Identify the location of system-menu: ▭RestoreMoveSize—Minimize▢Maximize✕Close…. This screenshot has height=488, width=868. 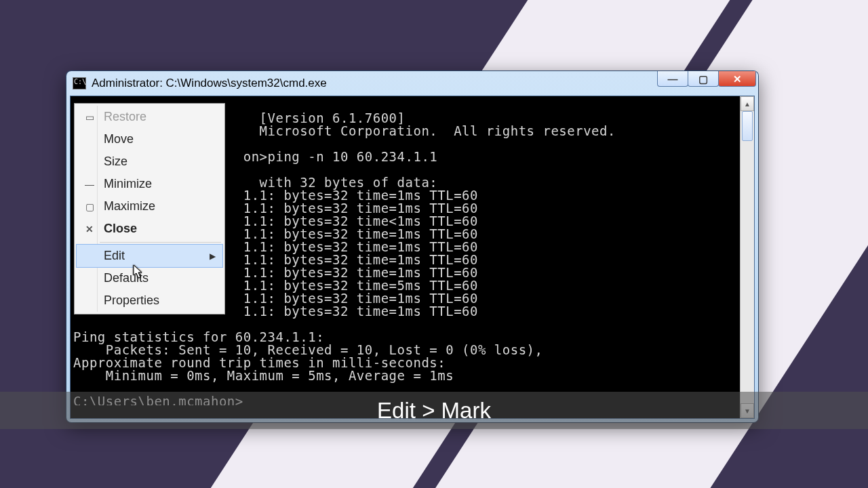
(149, 209).